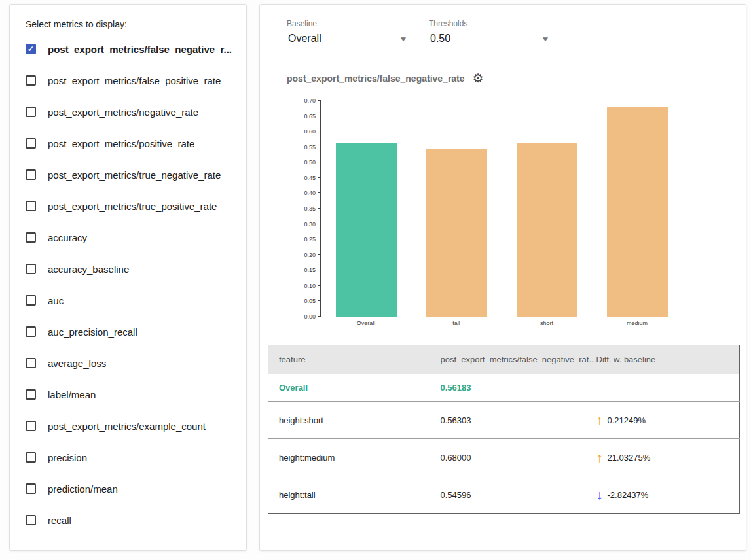 The width and height of the screenshot is (751, 560). I want to click on metric-checkbox-item: post_export_metrics/example_count, so click(127, 426).